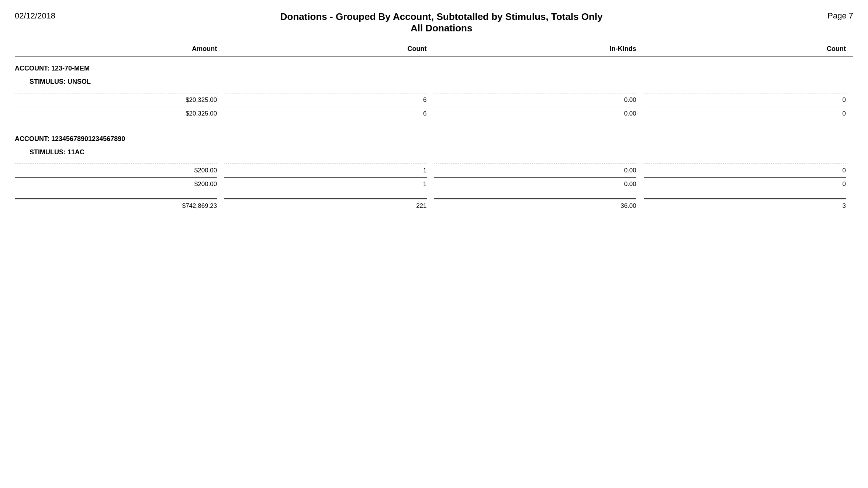  I want to click on ikcount-cell: 0, so click(748, 100).